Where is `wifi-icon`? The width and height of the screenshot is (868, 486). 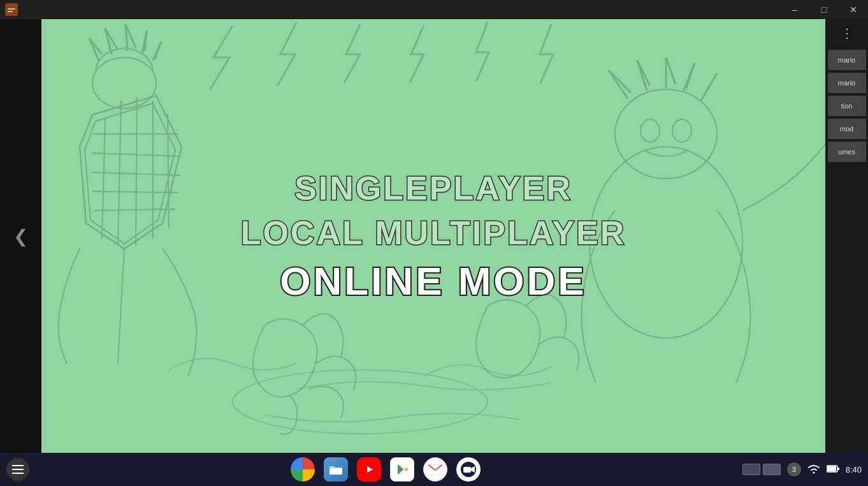
wifi-icon is located at coordinates (814, 469).